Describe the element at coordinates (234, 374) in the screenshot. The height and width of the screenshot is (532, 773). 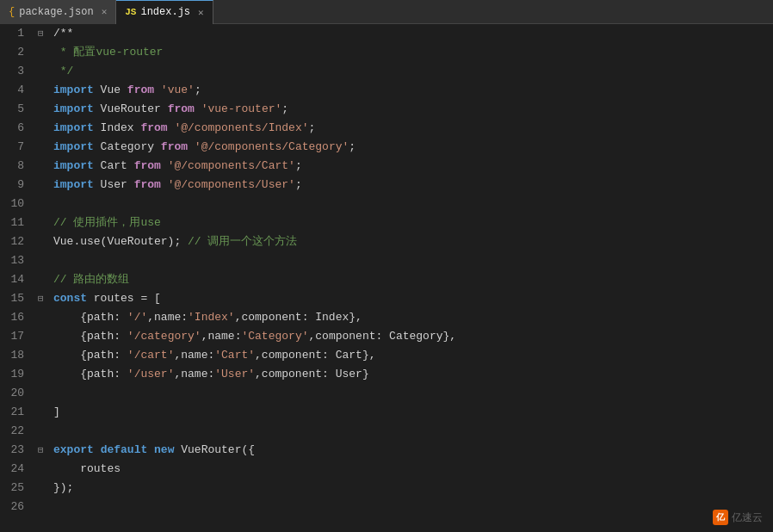
I see `token-str: 'User'` at that location.